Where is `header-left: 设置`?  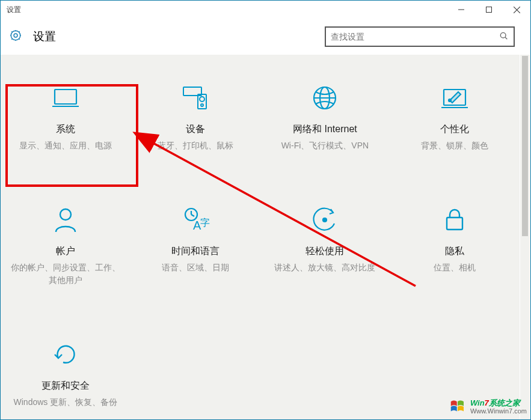
header-left: 设置 is located at coordinates (32, 37).